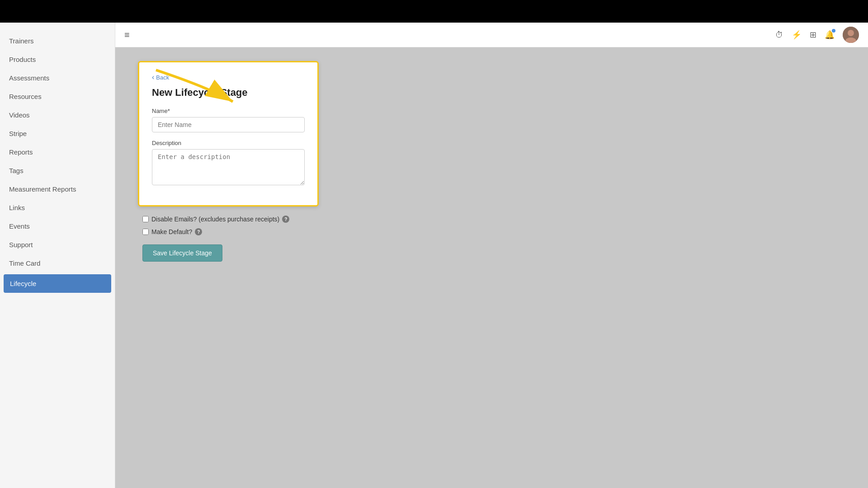 Image resolution: width=868 pixels, height=488 pixels. What do you see at coordinates (57, 189) in the screenshot?
I see `sidebar-item-measurement-reports: Measurement Reports` at bounding box center [57, 189].